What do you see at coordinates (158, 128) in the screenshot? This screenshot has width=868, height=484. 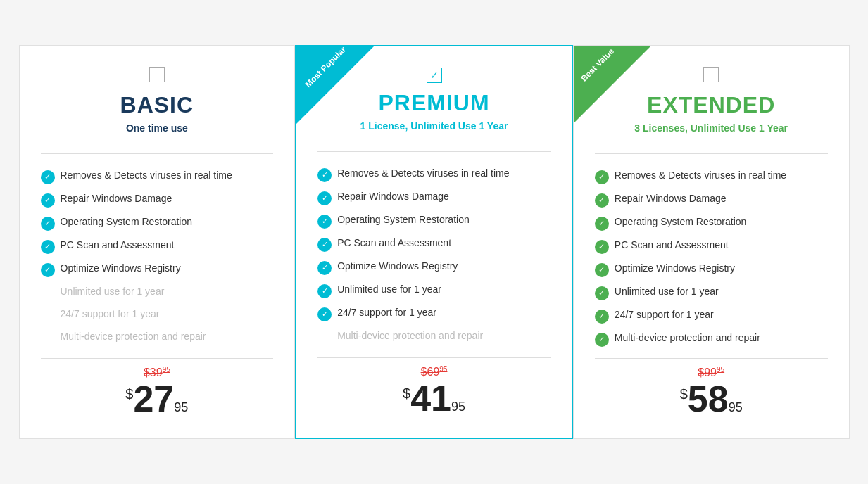 I see `plan-subtitle-basic: One time use` at bounding box center [158, 128].